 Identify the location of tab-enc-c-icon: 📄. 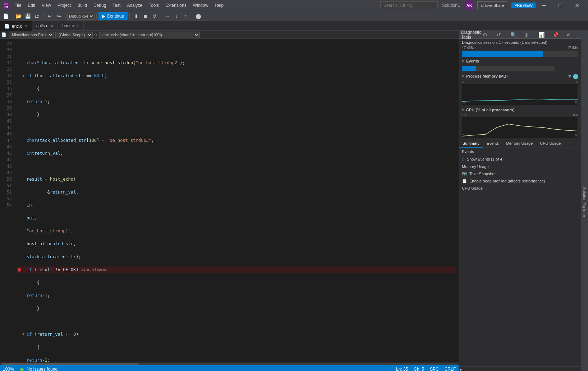
(7, 26).